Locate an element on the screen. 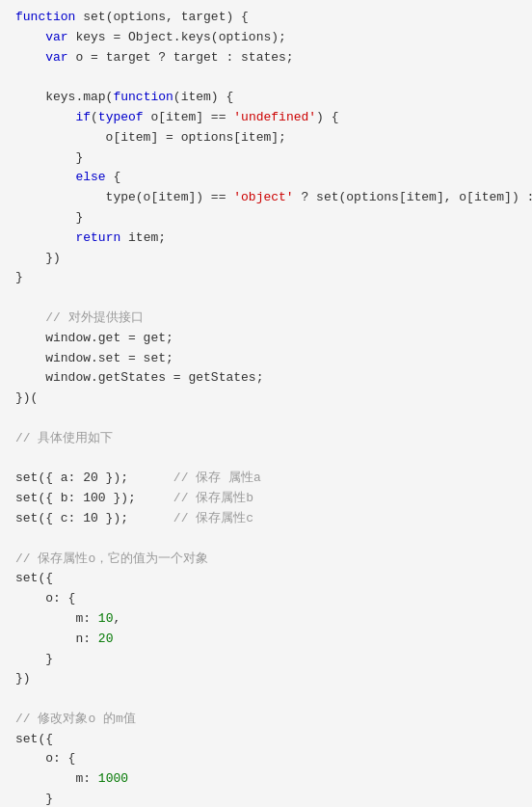 The image size is (532, 807). code-line: window.get = get; is located at coordinates (266, 339).